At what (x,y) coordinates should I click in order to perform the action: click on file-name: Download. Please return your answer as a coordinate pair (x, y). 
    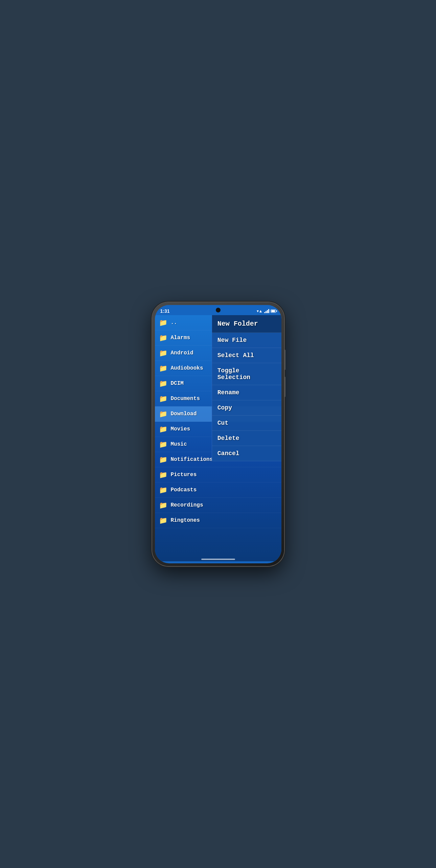
    Looking at the image, I should click on (184, 414).